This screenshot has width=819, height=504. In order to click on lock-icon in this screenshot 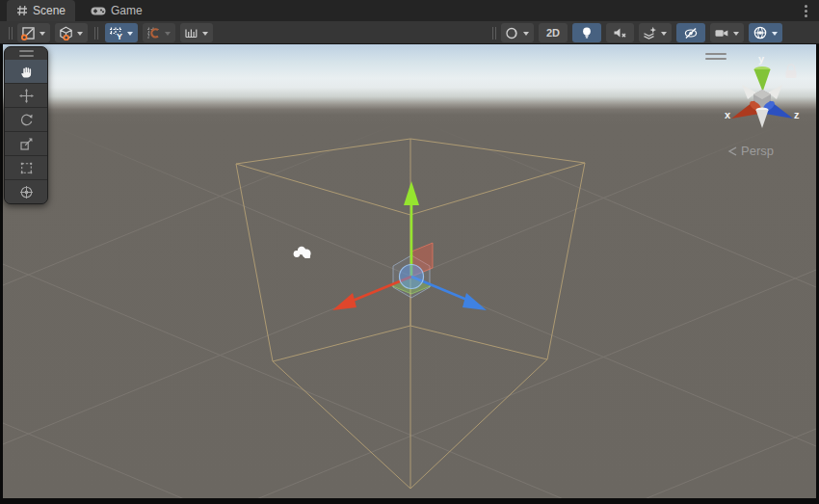, I will do `click(791, 71)`.